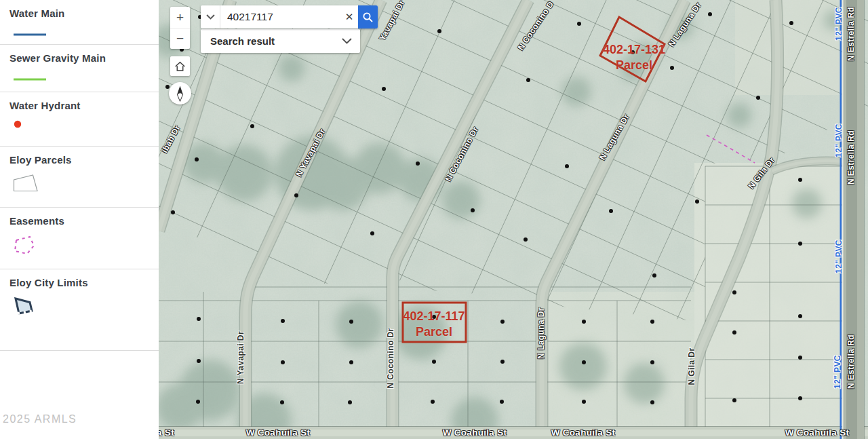  What do you see at coordinates (180, 94) in the screenshot?
I see `compass-needle-icon` at bounding box center [180, 94].